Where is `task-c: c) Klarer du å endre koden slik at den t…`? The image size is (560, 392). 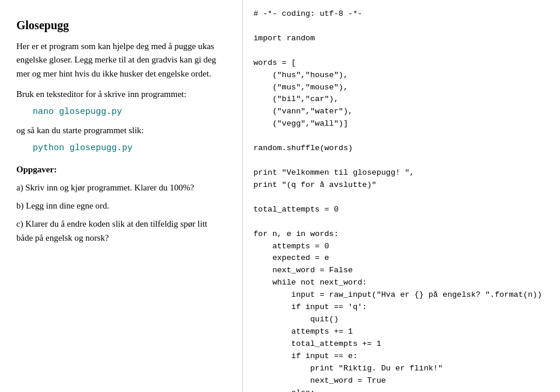
task-c: c) Klarer du å endre koden slik at den t… is located at coordinates (120, 231).